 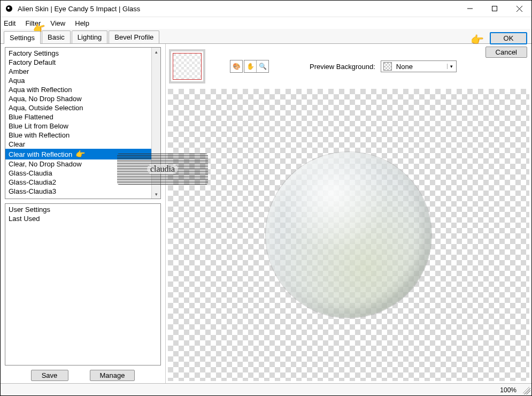 What do you see at coordinates (83, 210) in the screenshot?
I see `list-header: User Settings` at bounding box center [83, 210].